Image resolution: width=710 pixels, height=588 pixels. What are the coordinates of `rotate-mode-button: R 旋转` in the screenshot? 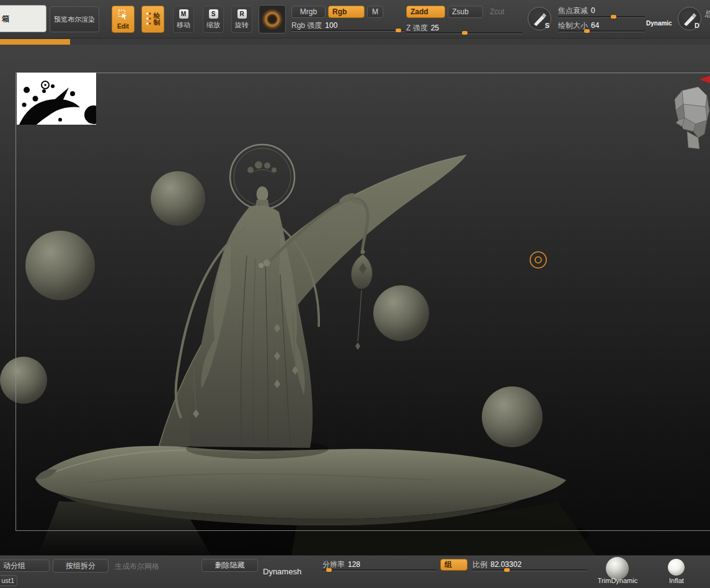 It's located at (242, 19).